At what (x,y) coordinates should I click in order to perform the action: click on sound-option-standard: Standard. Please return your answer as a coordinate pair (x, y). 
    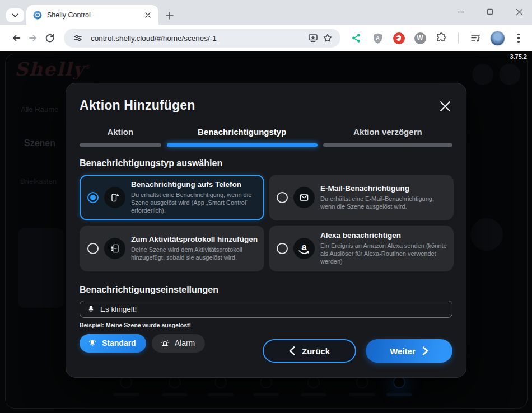
    Looking at the image, I should click on (113, 344).